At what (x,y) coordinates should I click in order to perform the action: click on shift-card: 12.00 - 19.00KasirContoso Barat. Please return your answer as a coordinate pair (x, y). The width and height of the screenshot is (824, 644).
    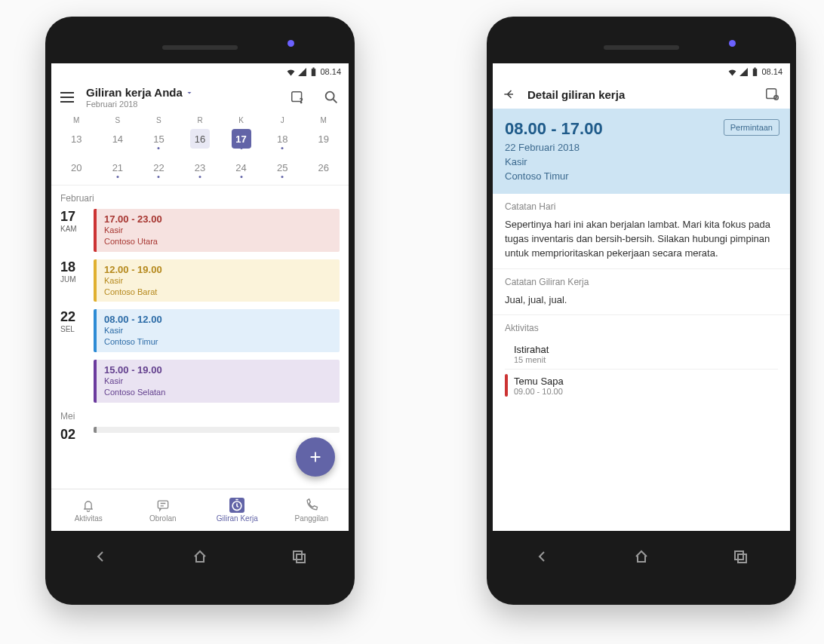
    Looking at the image, I should click on (217, 281).